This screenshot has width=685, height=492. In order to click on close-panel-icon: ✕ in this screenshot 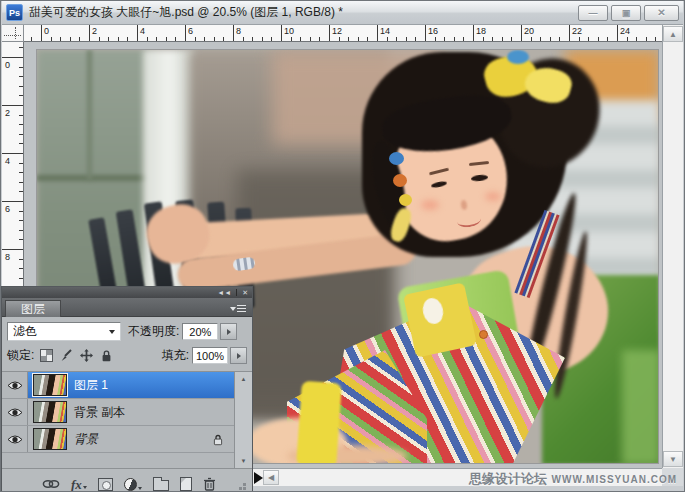, I will do `click(245, 292)`.